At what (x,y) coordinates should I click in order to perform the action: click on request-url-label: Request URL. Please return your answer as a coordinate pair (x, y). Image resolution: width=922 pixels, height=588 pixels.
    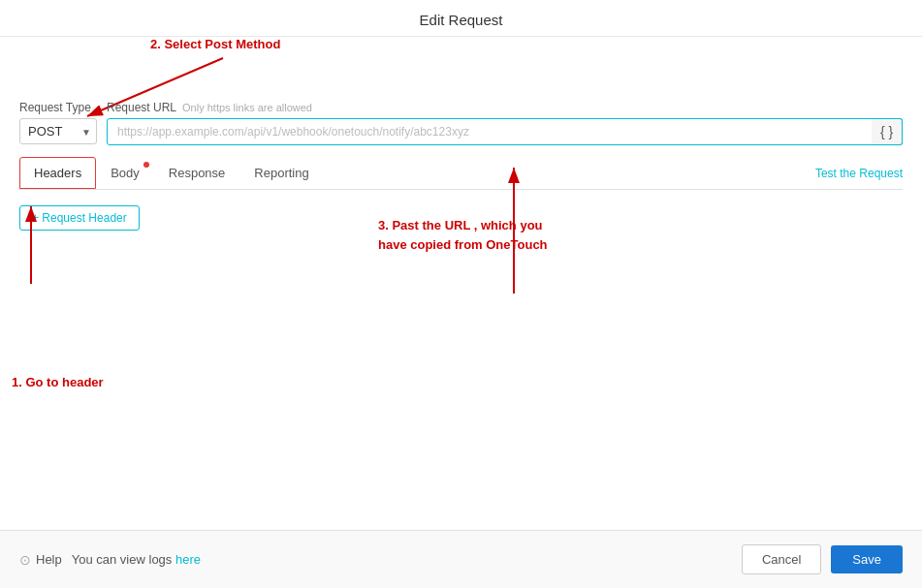
    Looking at the image, I should click on (142, 108).